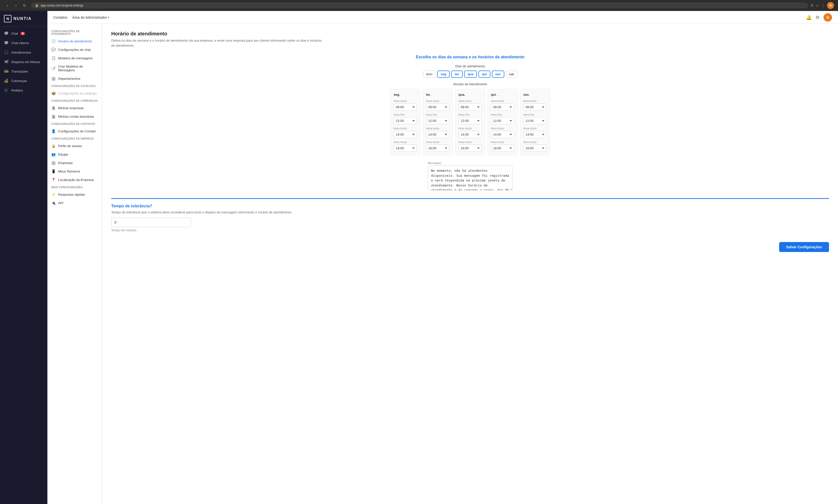  What do you see at coordinates (75, 264) in the screenshot?
I see `sub-sidebar: CONFIGURAÇÕES DE ATENDIMENTO 🕐 Horário d…` at bounding box center [75, 264].